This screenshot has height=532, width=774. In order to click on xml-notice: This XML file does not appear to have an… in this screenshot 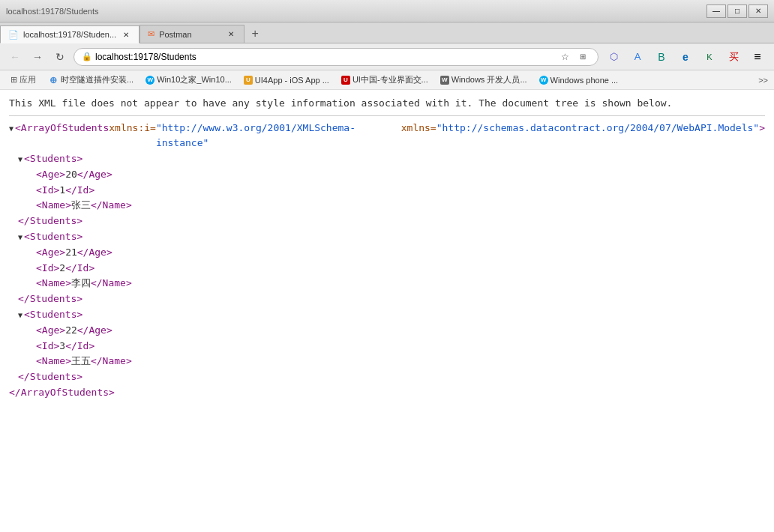, I will do `click(387, 106)`.